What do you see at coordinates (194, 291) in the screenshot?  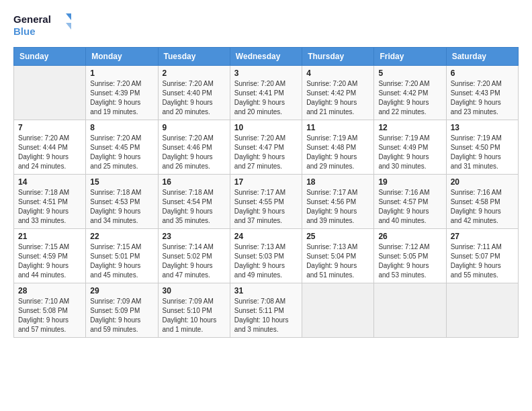 I see `day-number: 30` at bounding box center [194, 291].